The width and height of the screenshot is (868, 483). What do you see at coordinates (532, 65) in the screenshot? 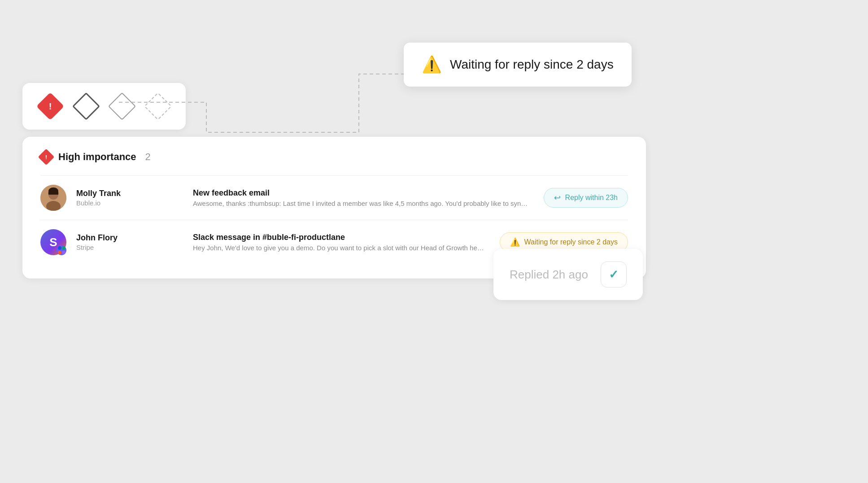
I see `top-tooltip-text: Waiting for reply since 2 days` at bounding box center [532, 65].